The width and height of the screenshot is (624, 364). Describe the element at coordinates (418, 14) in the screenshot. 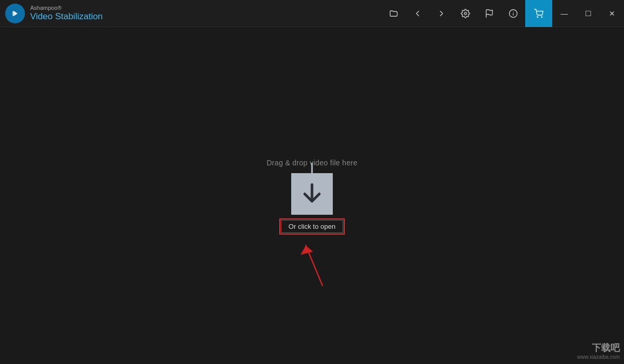

I see `back-button` at that location.